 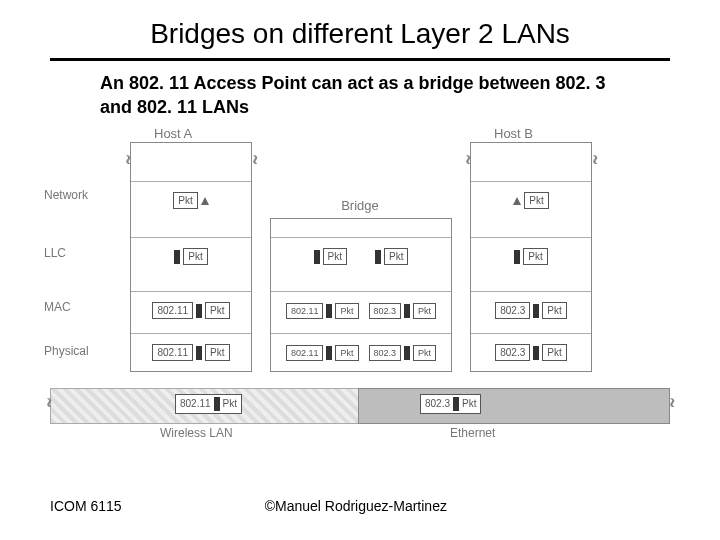 What do you see at coordinates (531, 257) in the screenshot?
I see `host-b-stack: ≀ ≀ Pkt Pkt 802.3 Pkt 802.3 Pkt` at bounding box center [531, 257].